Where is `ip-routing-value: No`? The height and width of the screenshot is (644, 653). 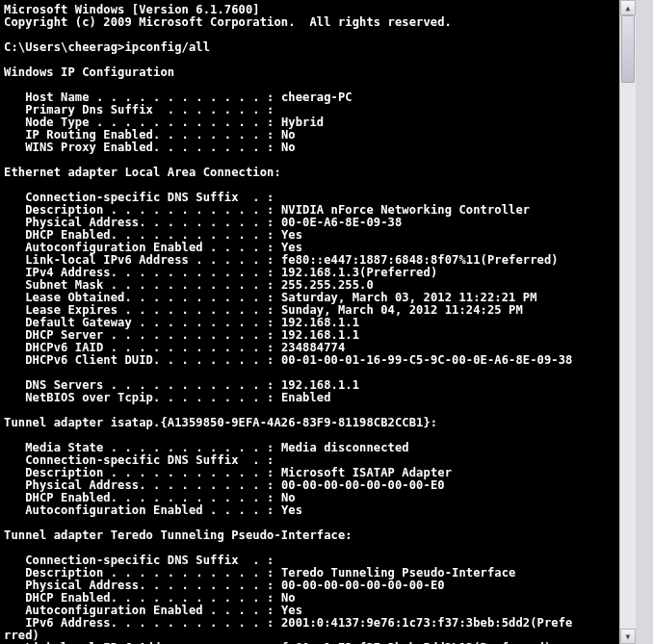
ip-routing-value: No is located at coordinates (289, 135).